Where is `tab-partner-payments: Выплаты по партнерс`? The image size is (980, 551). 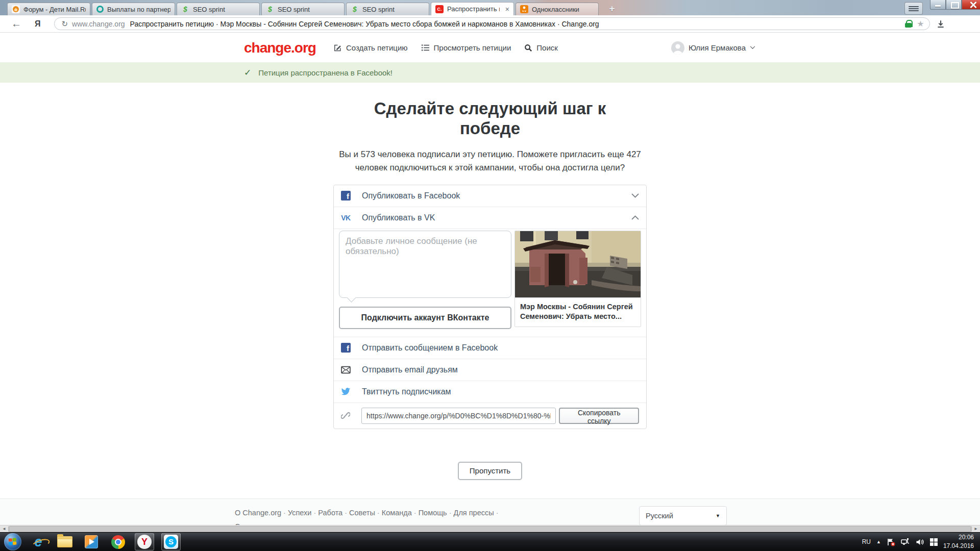
tab-partner-payments: Выплаты по партнерс is located at coordinates (134, 9).